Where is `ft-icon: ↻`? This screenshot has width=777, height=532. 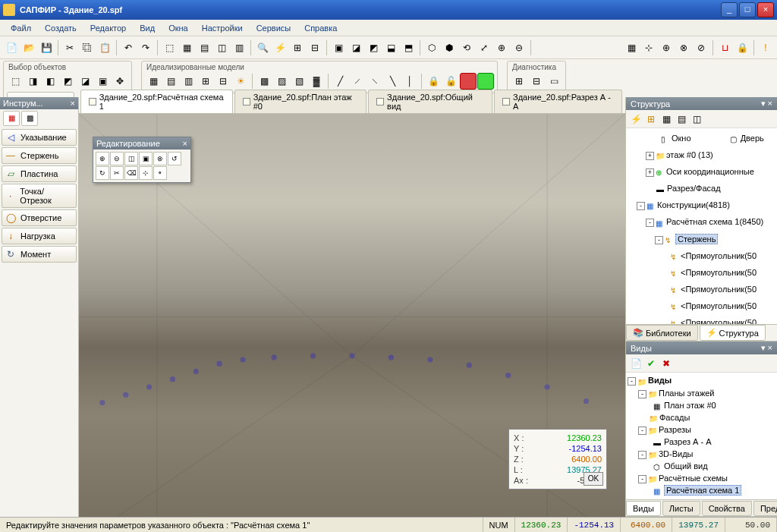 ft-icon: ↻ is located at coordinates (102, 173).